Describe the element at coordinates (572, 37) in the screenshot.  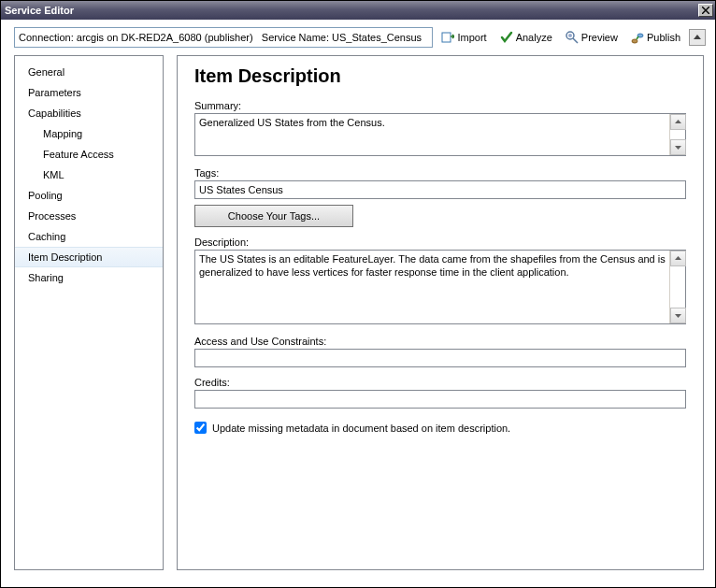
I see `preview-icon` at that location.